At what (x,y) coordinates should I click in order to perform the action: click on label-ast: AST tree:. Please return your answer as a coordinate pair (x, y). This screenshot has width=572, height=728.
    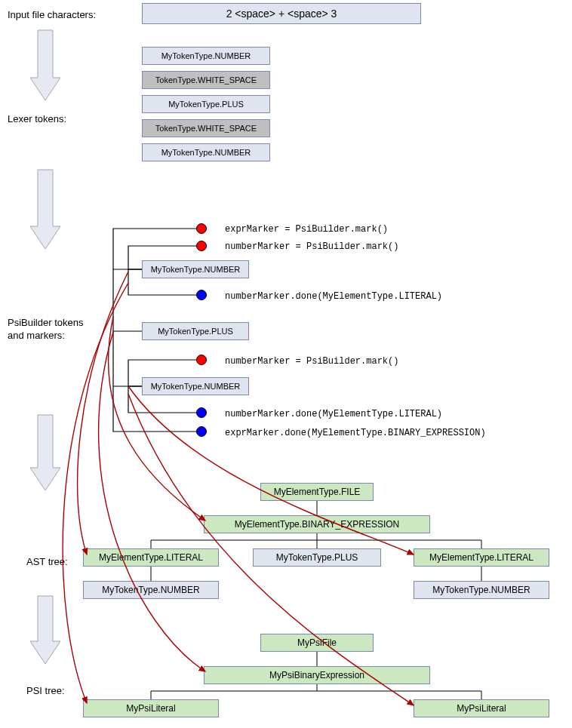
    Looking at the image, I should click on (47, 561).